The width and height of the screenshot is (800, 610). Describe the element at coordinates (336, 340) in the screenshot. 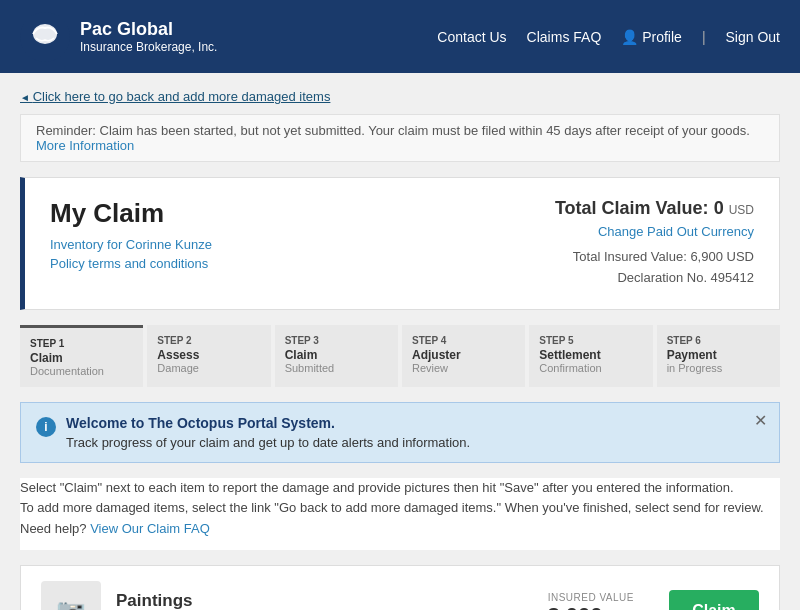

I see `step-num-3: STEP 3` at that location.